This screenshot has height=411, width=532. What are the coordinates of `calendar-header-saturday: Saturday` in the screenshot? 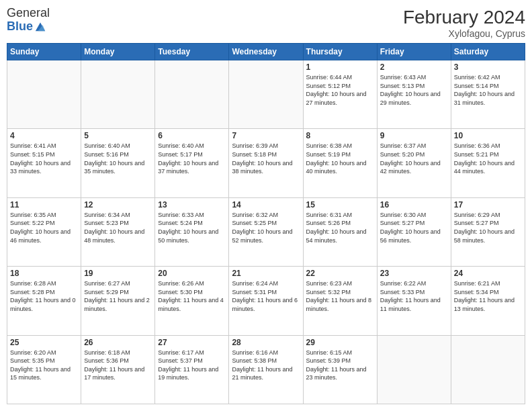 It's located at (488, 52).